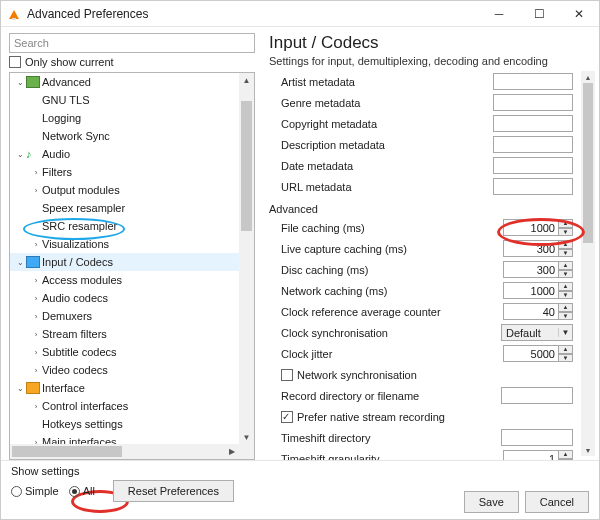 This screenshot has width=600, height=520. What do you see at coordinates (132, 424) in the screenshot?
I see `tree-item: Hotkeys settings` at bounding box center [132, 424].